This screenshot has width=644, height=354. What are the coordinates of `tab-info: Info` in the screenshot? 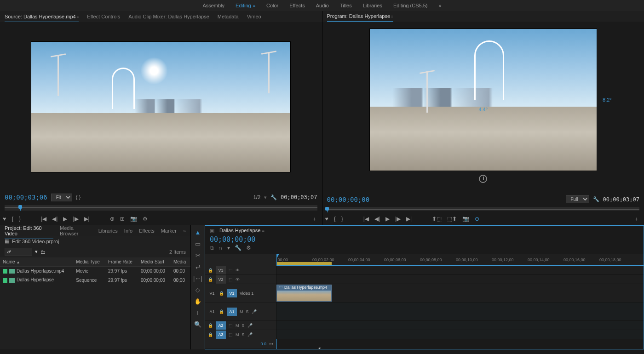 It's located at (128, 231).